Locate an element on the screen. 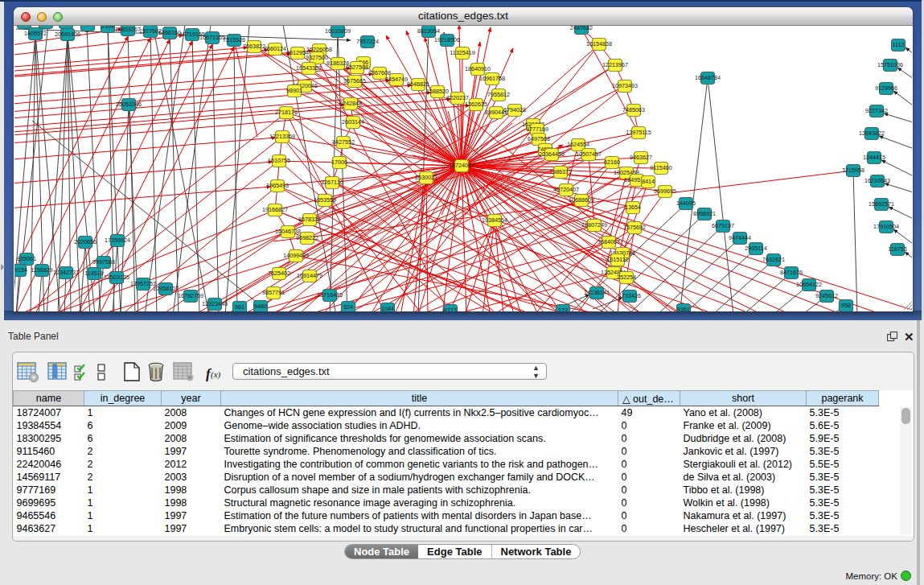 This screenshot has height=585, width=924. svg-text: 9777169 is located at coordinates (537, 129).